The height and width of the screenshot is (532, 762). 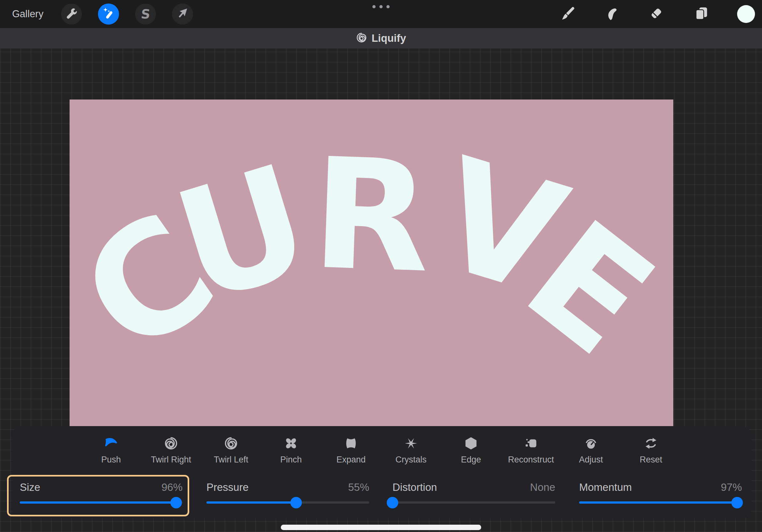 What do you see at coordinates (531, 443) in the screenshot?
I see `reconstruct-icon` at bounding box center [531, 443].